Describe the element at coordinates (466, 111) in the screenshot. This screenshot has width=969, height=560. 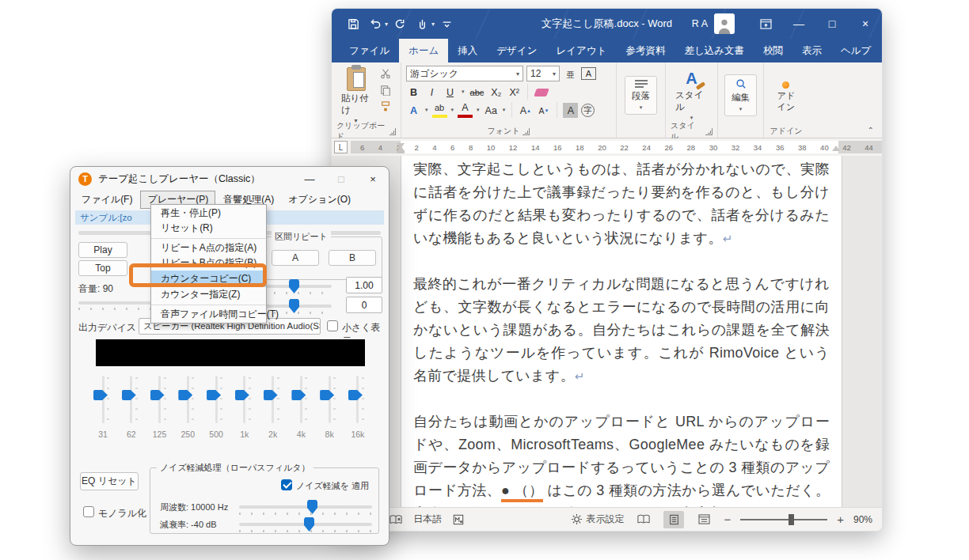
I see `font-color-button: A` at that location.